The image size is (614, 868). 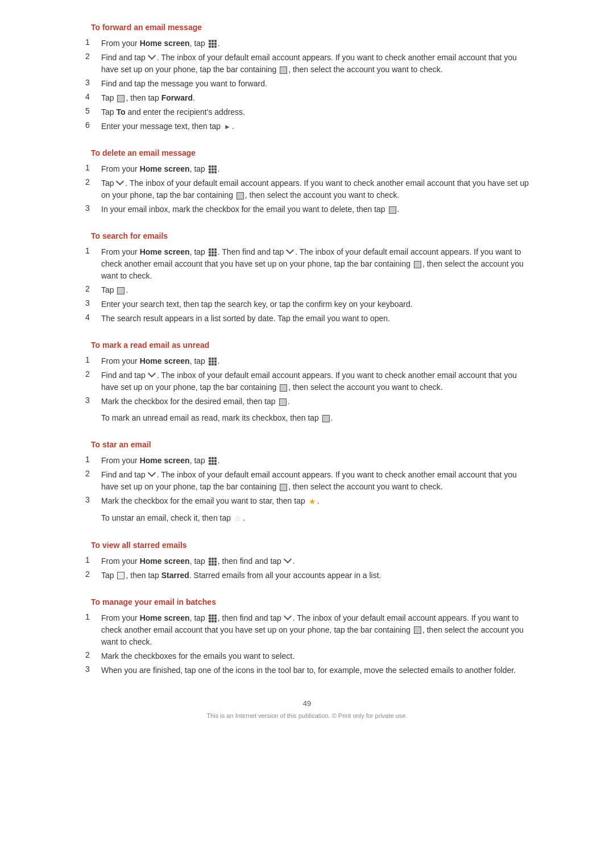 I want to click on step-text: Enter your search text, then tap the sea…, so click(x=257, y=305).